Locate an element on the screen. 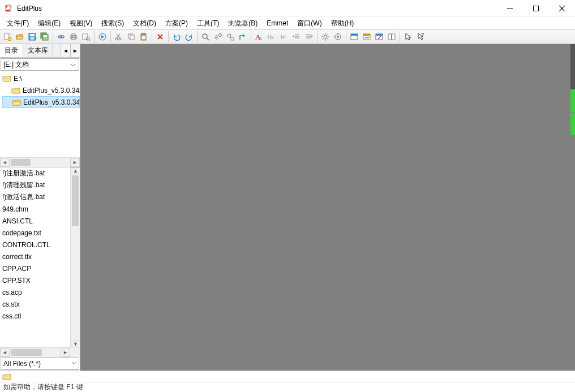 This screenshot has height=392, width=575. file-row: CPP.ACP is located at coordinates (35, 268).